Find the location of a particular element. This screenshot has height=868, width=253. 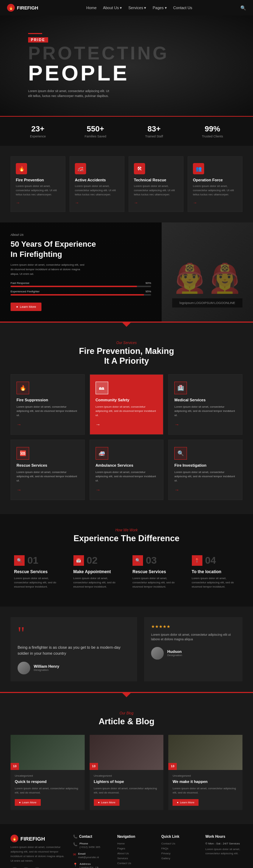

community-safety-icon: 🏘 is located at coordinates (102, 388).